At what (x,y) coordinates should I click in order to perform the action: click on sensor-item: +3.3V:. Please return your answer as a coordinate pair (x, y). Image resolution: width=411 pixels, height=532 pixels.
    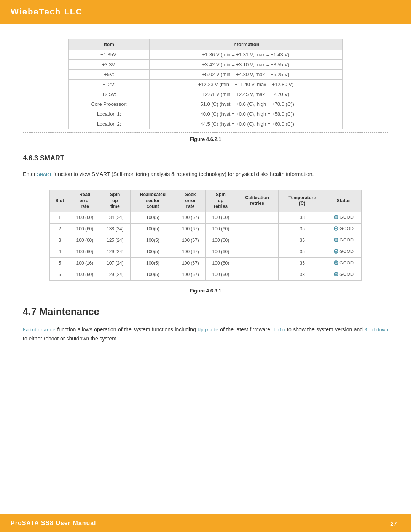
    Looking at the image, I should click on (109, 65).